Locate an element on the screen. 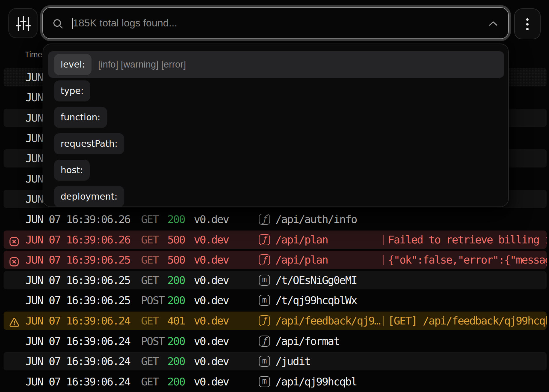 This screenshot has height=392, width=549. log-row: JUN 07 16:39:06.26GET200v0.devƒ/api/auth… is located at coordinates (275, 219).